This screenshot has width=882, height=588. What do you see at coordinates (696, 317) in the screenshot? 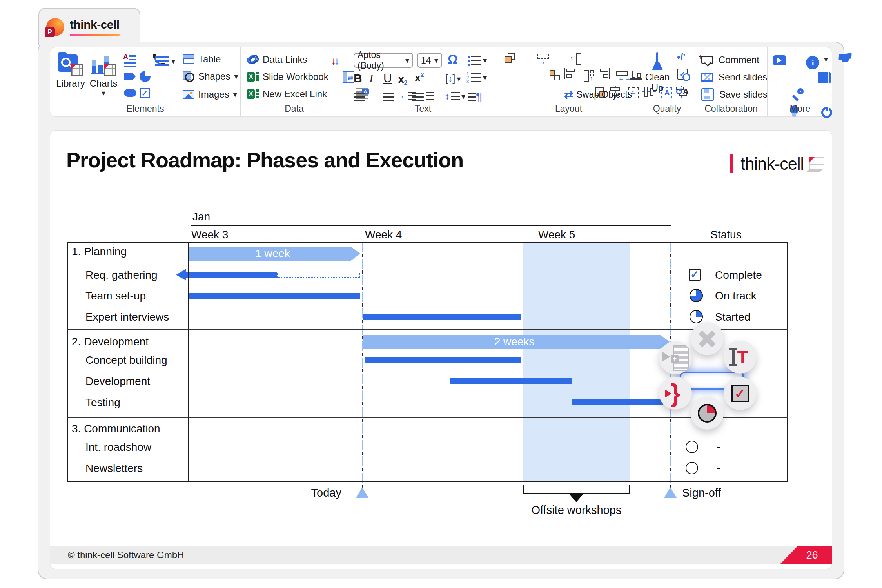
I see `status-pie-started` at bounding box center [696, 317].